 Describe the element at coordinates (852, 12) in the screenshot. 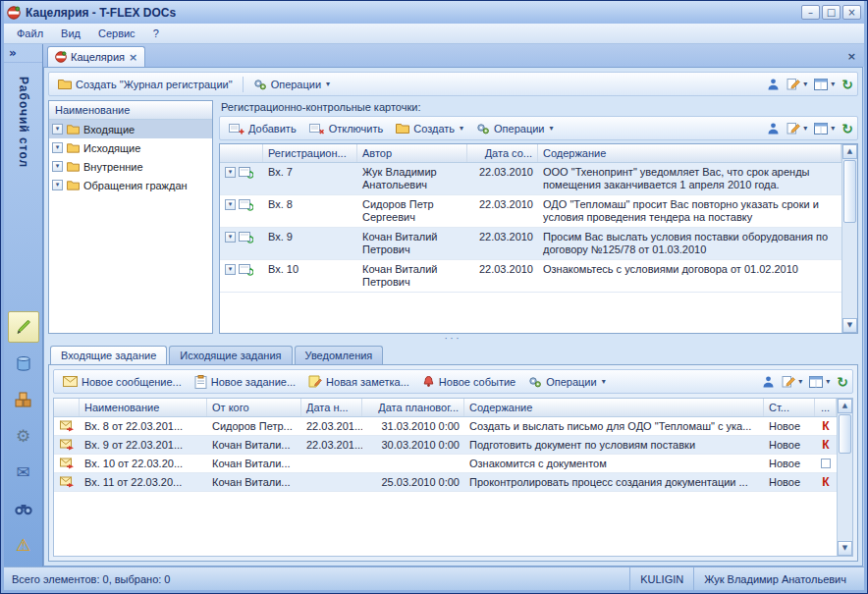

I see `close-button: ×` at that location.